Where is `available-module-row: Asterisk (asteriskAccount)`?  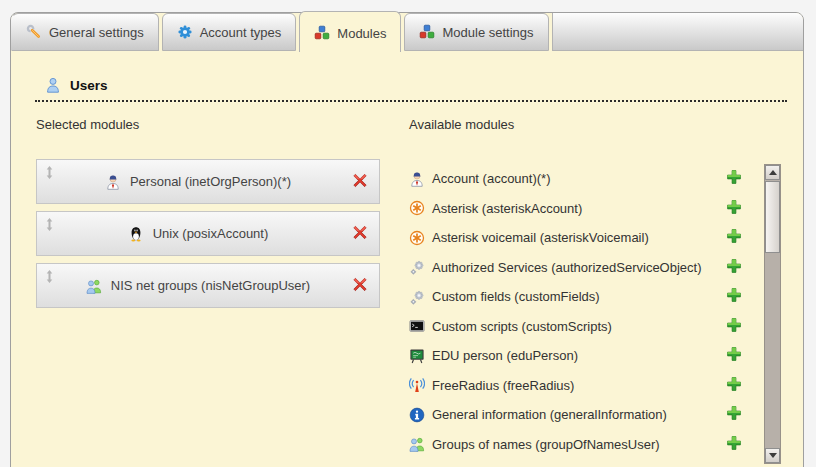 available-module-row: Asterisk (asteriskAccount) is located at coordinates (576, 209).